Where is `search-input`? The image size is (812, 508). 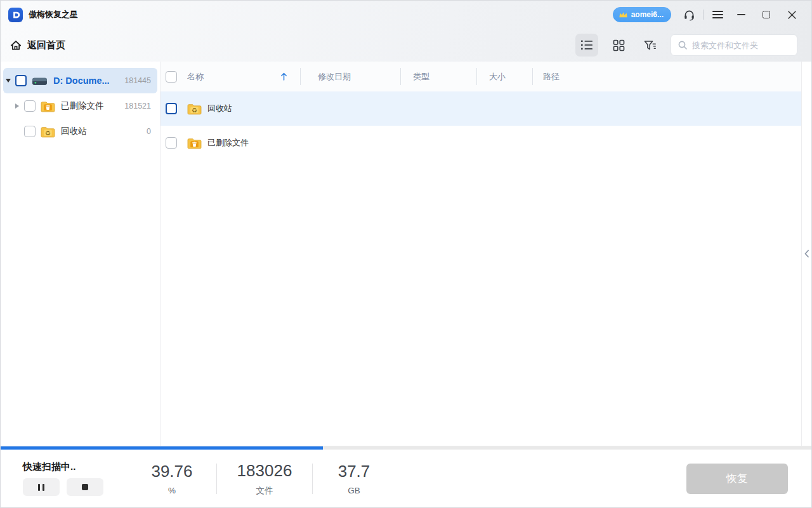
search-input is located at coordinates (740, 46).